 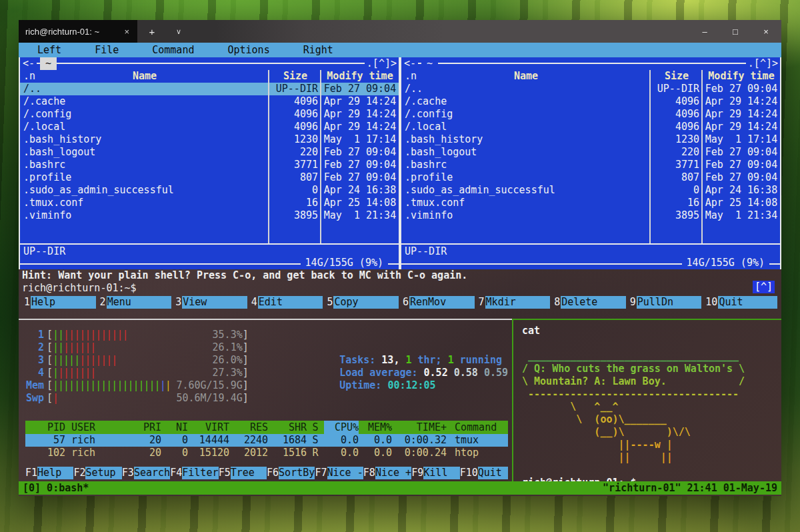 I want to click on panel-up-button: [^], so click(x=764, y=287).